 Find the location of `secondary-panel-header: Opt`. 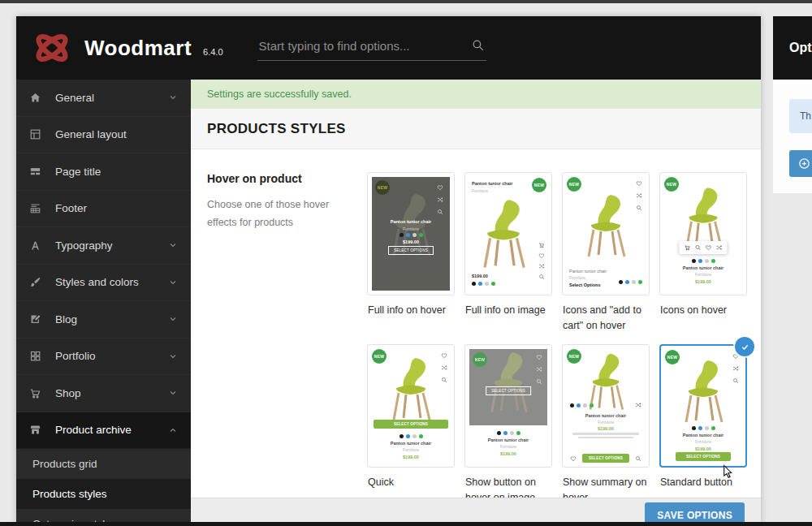

secondary-panel-header: Opt is located at coordinates (793, 48).